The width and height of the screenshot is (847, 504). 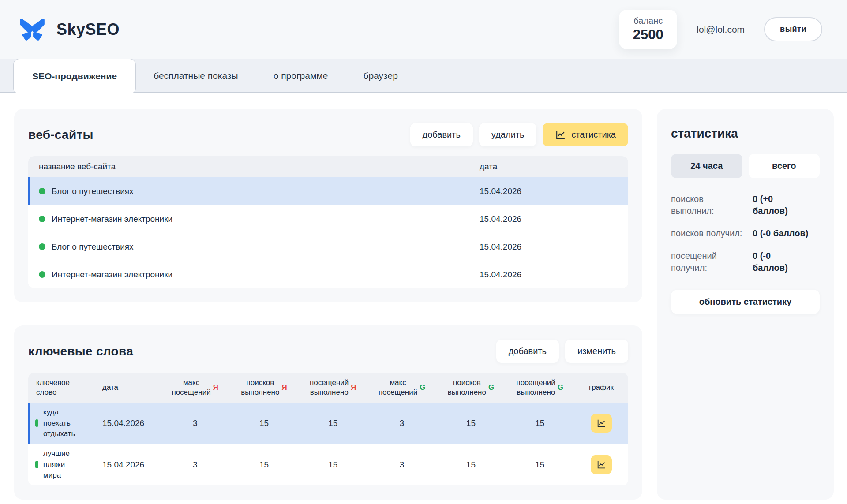 I want to click on balance-card: баланс 2500, so click(x=648, y=29).